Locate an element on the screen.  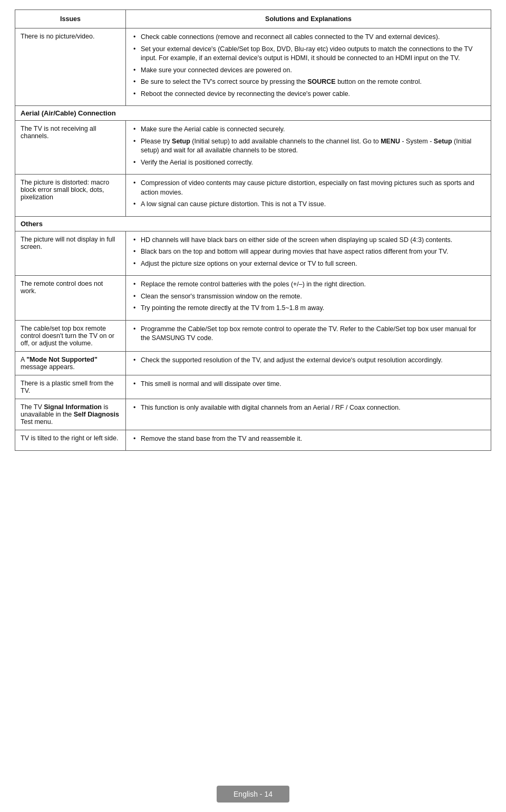
solution-cell: This function is only available with dig… is located at coordinates (309, 414).